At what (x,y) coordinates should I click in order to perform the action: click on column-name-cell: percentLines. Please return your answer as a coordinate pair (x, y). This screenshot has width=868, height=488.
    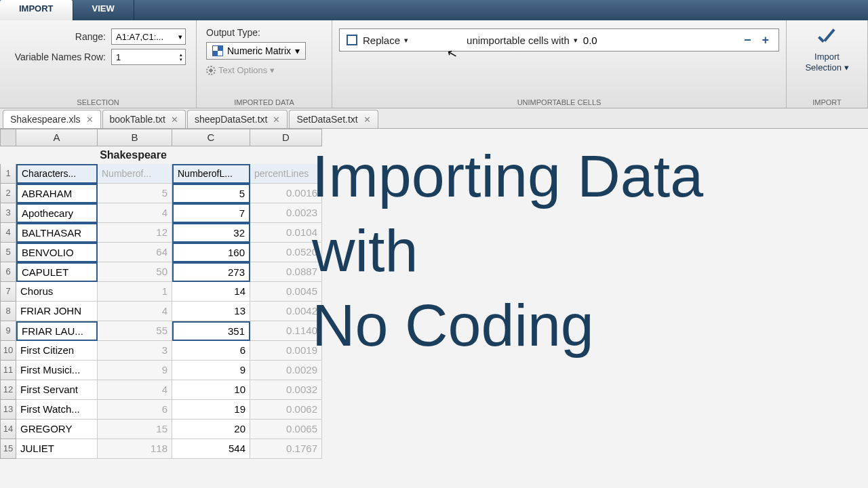
    Looking at the image, I should click on (286, 174).